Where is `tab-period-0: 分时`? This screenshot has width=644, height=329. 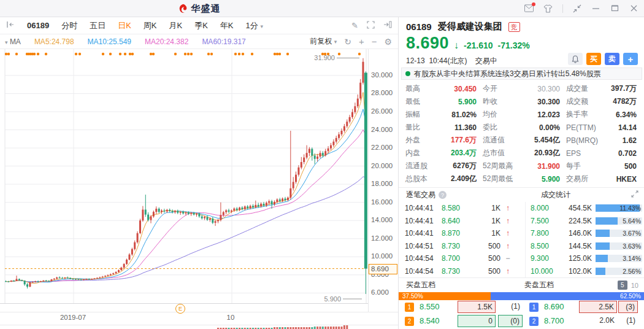
tab-period-0: 分时 is located at coordinates (69, 26).